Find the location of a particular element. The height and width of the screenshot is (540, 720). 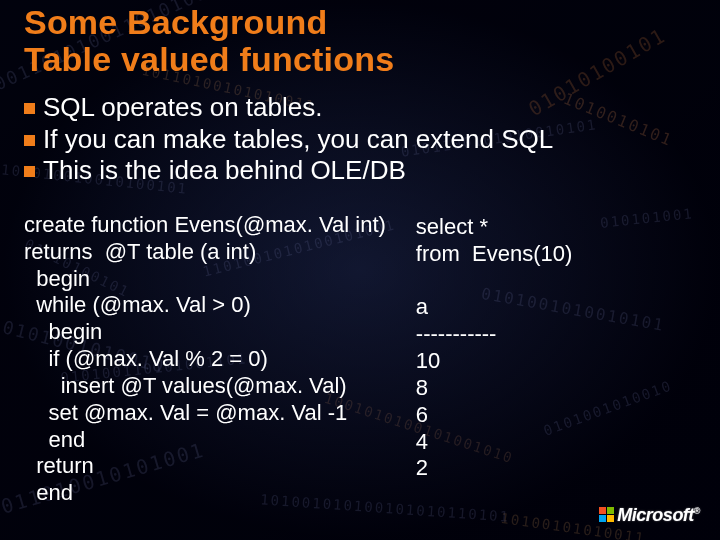

windows-icon is located at coordinates (607, 515).